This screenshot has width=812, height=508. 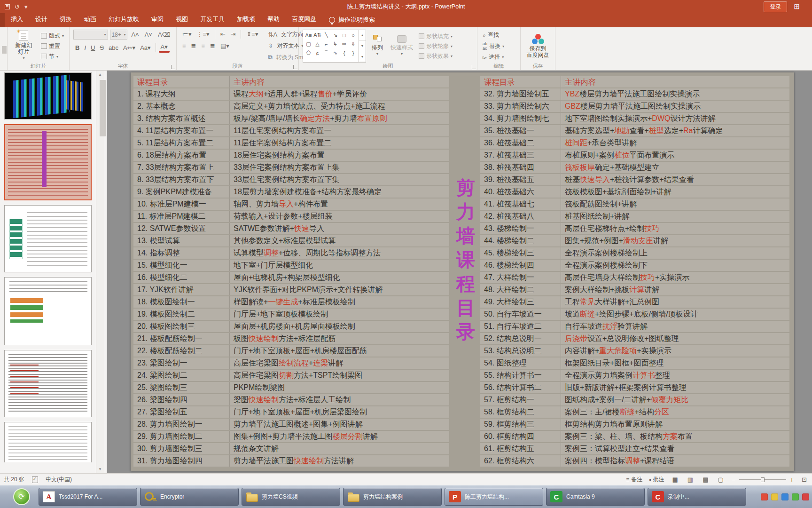 I want to click on tell-me-search: 操作说明搜索, so click(x=352, y=22).